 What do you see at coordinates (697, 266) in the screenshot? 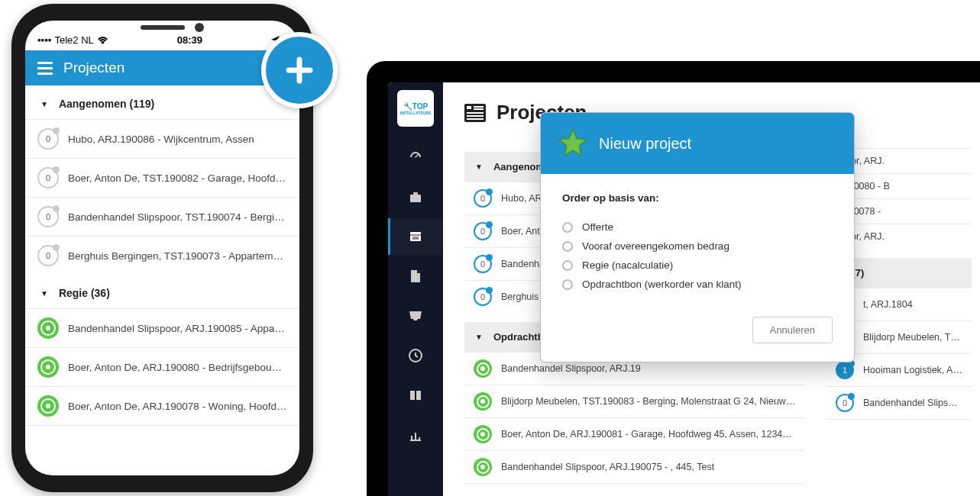
I see `radio-option: Regie (nacalculatie)` at bounding box center [697, 266].